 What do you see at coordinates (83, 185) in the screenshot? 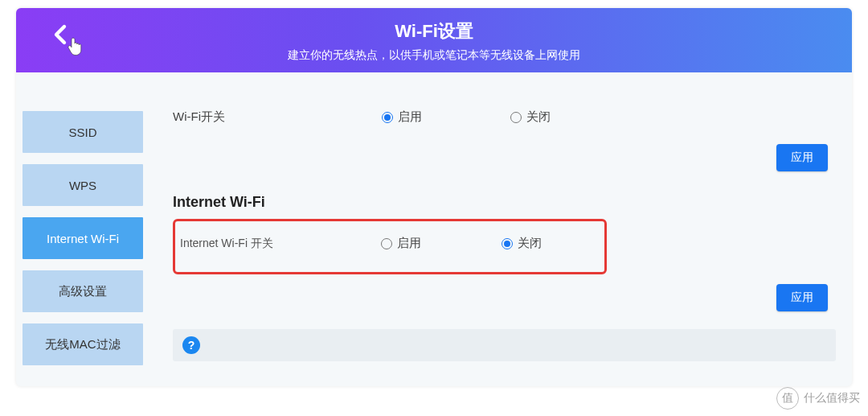
I see `sidebar-item-wps: WPS` at bounding box center [83, 185].